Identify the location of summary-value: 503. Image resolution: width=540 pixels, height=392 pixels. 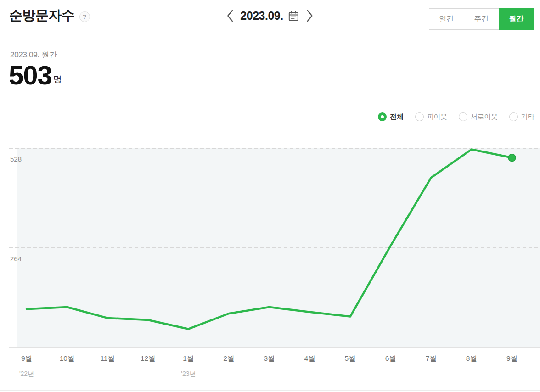
(30, 75).